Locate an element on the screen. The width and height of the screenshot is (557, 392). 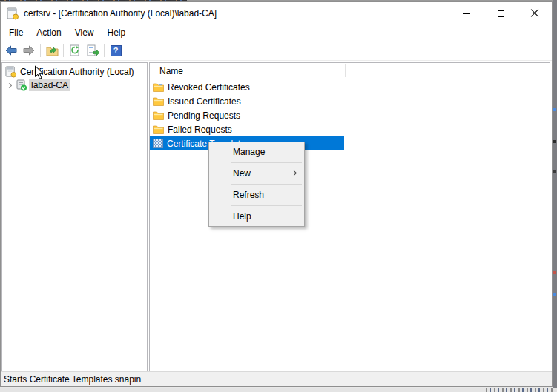
certsrv-app-icon is located at coordinates (13, 13).